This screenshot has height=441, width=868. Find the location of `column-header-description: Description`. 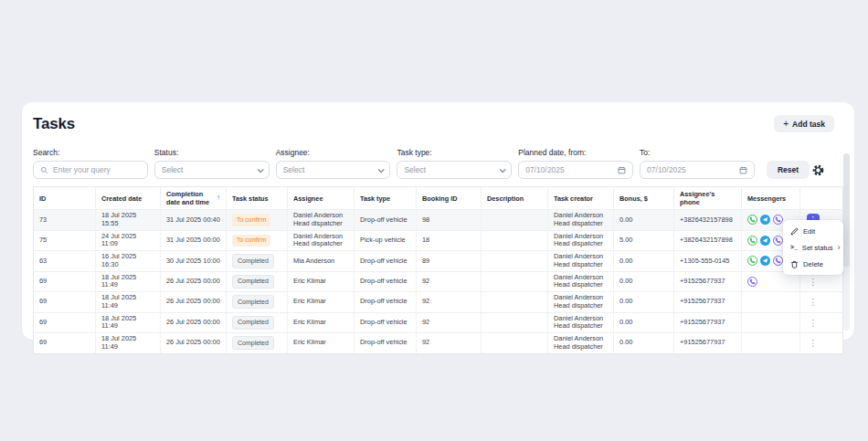

column-header-description: Description is located at coordinates (515, 198).